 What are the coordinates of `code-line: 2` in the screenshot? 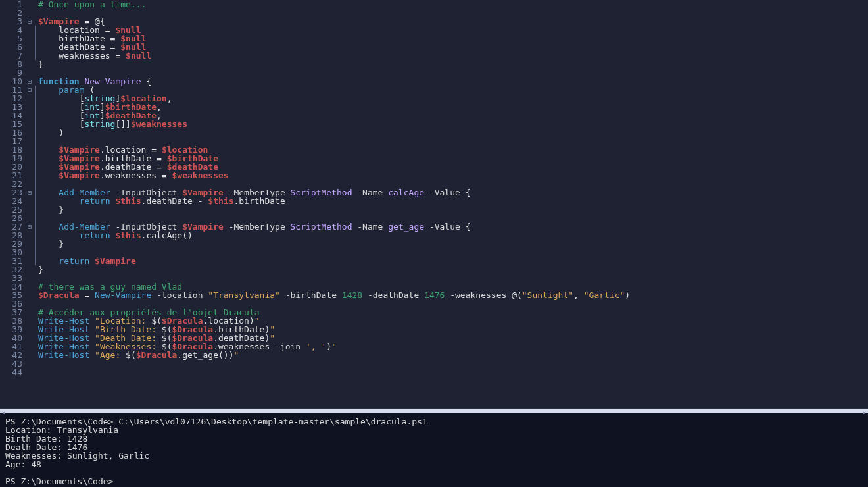 It's located at (434, 13).